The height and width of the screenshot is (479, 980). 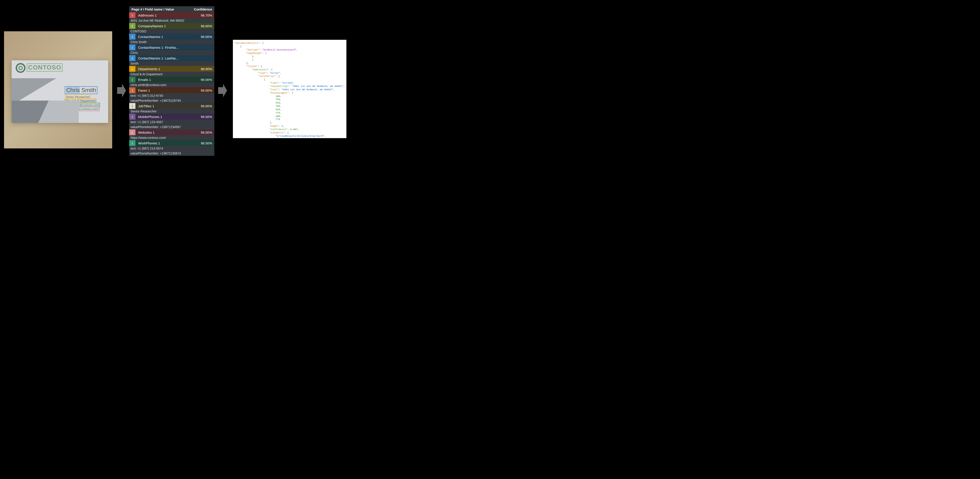 What do you see at coordinates (28, 119) in the screenshot?
I see `card-address-word: 1st` at bounding box center [28, 119].